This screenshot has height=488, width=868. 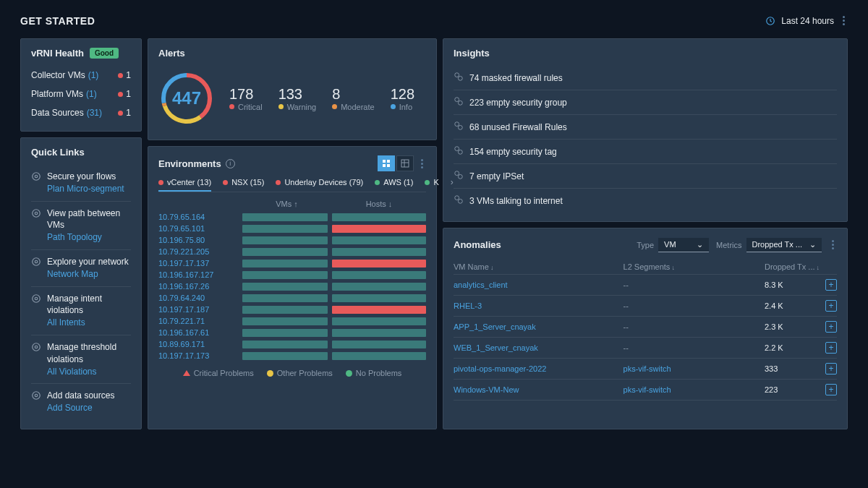 What do you see at coordinates (292, 228) in the screenshot?
I see `env-row: 10.79.65.101` at bounding box center [292, 228].